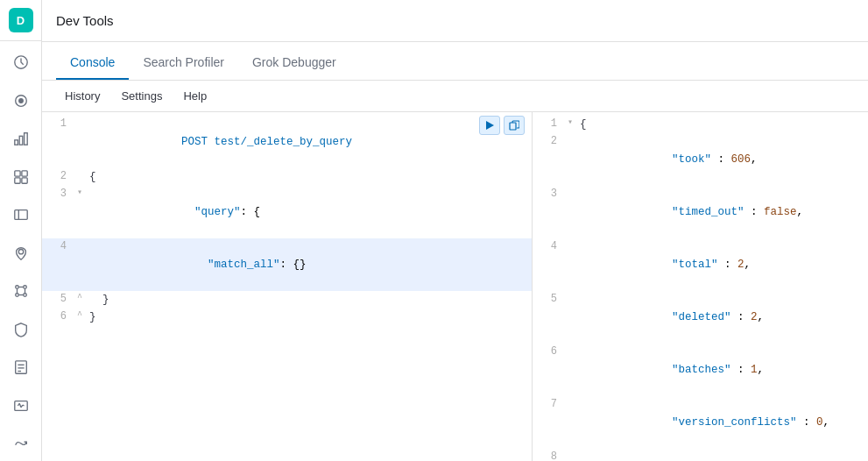  I want to click on code-line-3: 3 ▾ "query": {, so click(287, 212).